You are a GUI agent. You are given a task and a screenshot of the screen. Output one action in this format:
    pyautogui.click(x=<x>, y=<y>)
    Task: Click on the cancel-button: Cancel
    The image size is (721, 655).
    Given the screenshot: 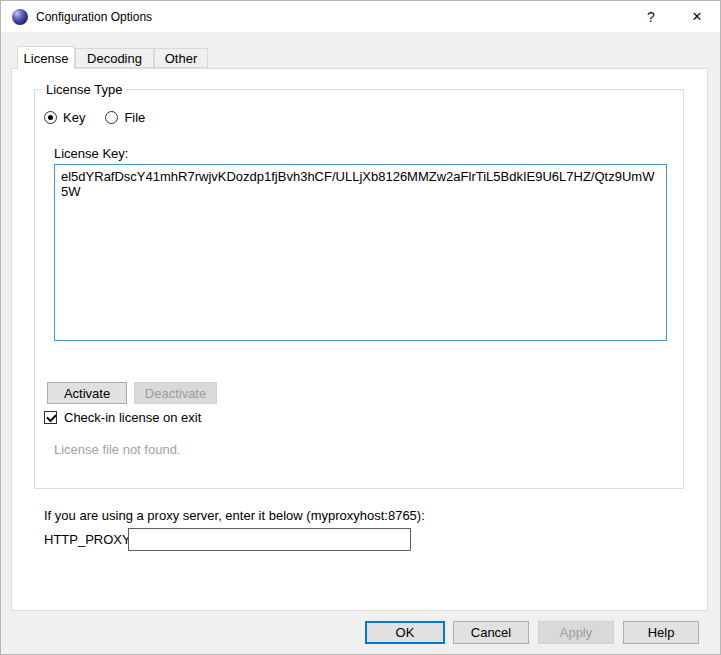 What is the action you would take?
    pyautogui.click(x=491, y=632)
    